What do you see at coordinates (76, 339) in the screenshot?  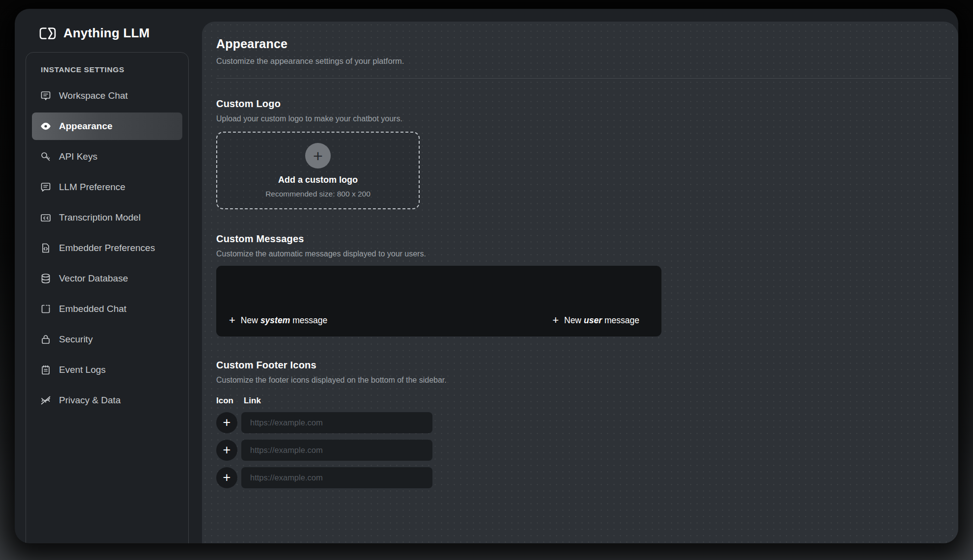 I see `sidebar-item-label: Security` at bounding box center [76, 339].